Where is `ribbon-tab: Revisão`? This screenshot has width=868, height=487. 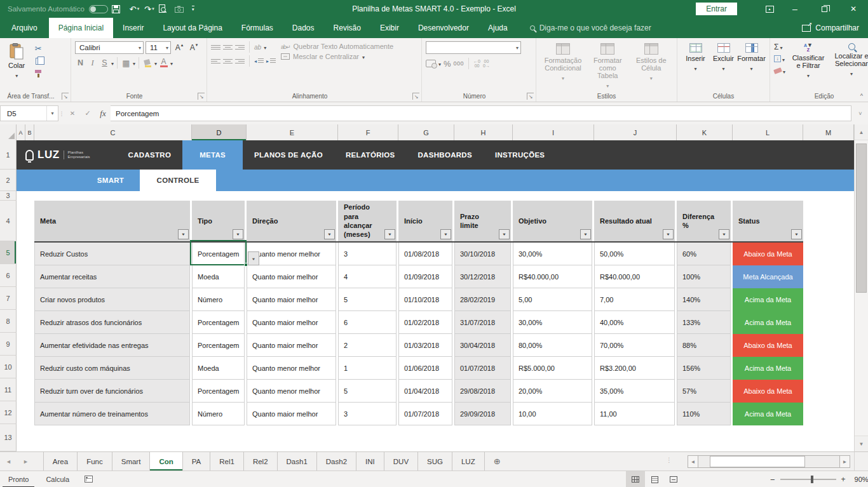
ribbon-tab: Revisão is located at coordinates (347, 28).